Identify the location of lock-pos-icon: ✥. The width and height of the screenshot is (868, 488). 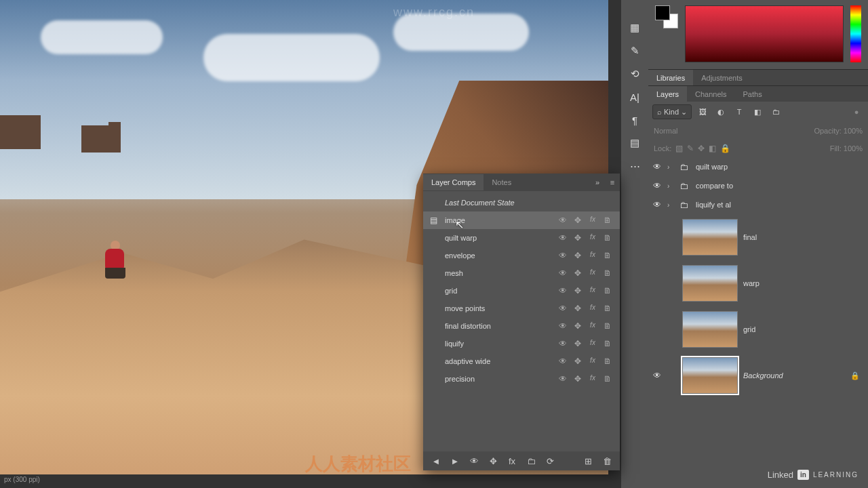
(701, 148).